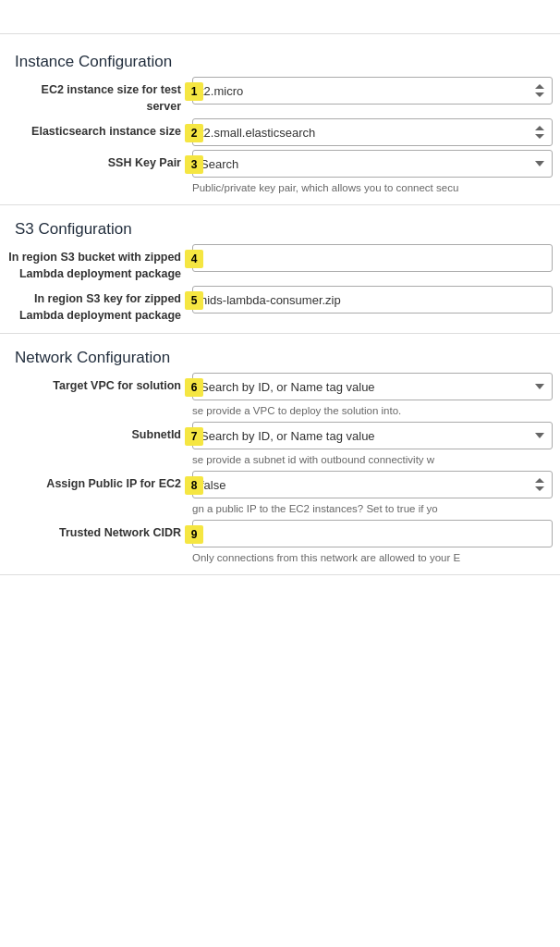 Image resolution: width=560 pixels, height=947 pixels. I want to click on section-title-instance-config: Instance Configuration, so click(280, 58).